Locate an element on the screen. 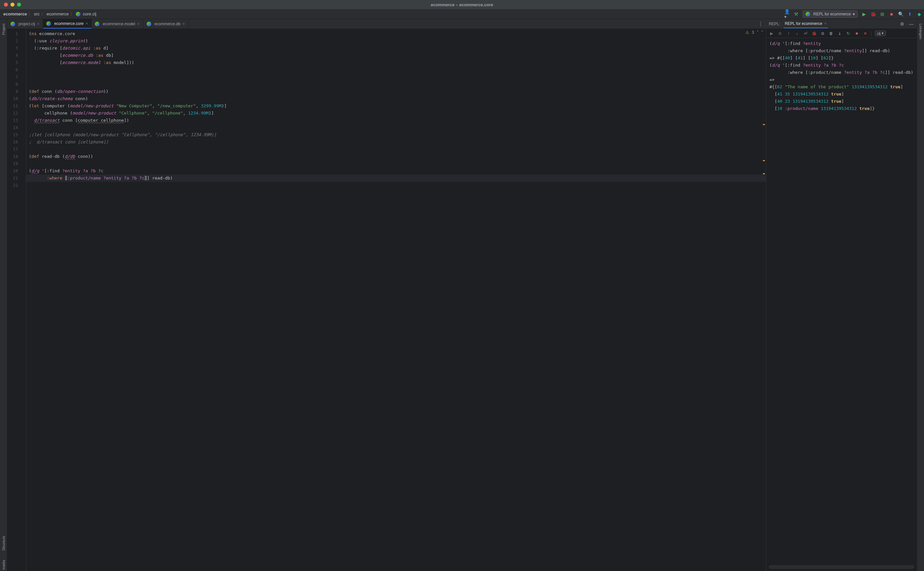 This screenshot has width=924, height=571. line-number: 7 is located at coordinates (17, 77).